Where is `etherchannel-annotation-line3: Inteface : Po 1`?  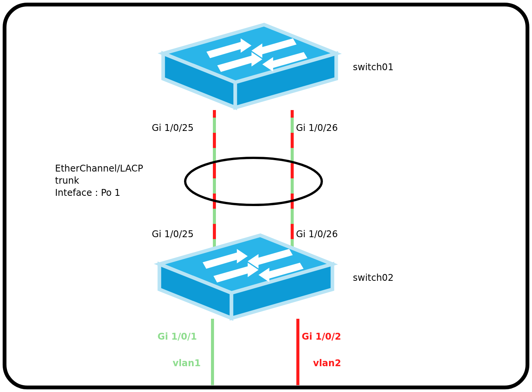
etherchannel-annotation-line3: Inteface : Po 1 is located at coordinates (88, 193).